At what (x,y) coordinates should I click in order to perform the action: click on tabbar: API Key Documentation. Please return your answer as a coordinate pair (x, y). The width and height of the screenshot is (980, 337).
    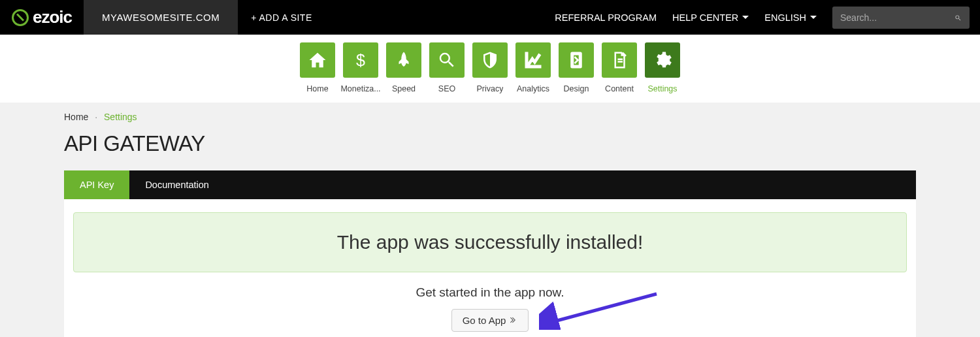
    Looking at the image, I should click on (490, 185).